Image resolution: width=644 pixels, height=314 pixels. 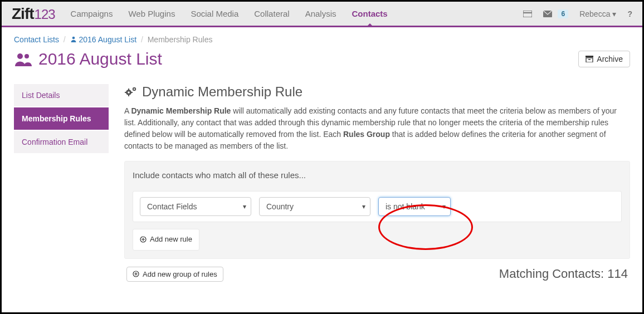 I want to click on match-label: Matching Contacts:, so click(x=553, y=274).